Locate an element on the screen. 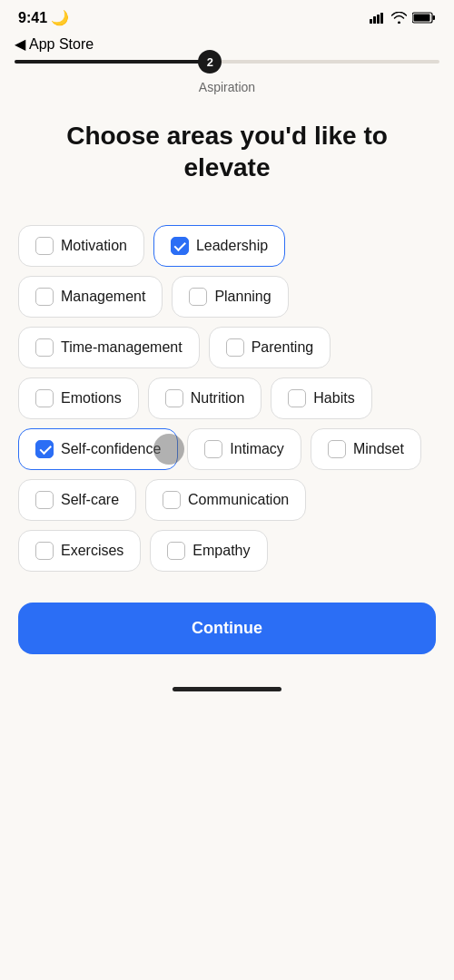 The width and height of the screenshot is (454, 980). wifi-icon is located at coordinates (400, 18).